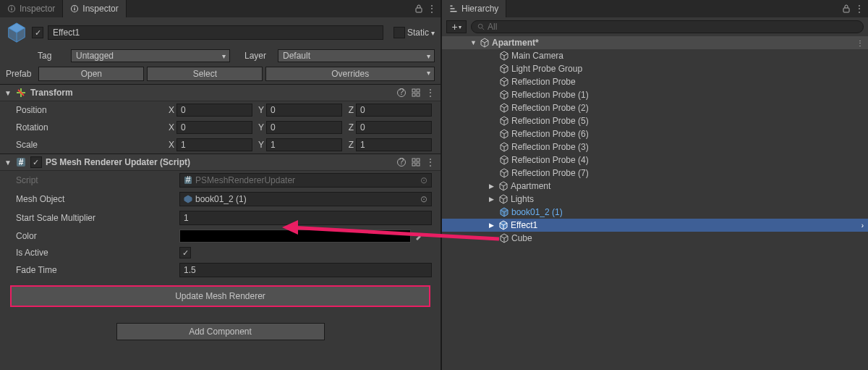  I want to click on tab-label: Inspector, so click(38, 9).